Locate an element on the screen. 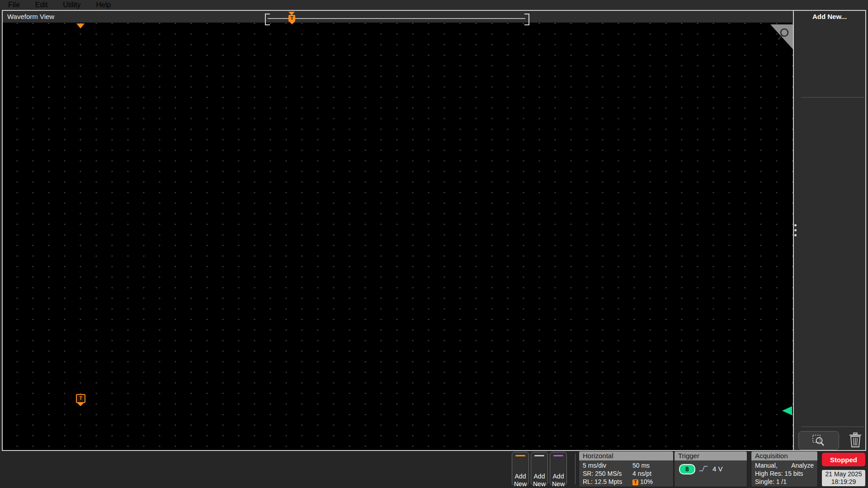 Image resolution: width=868 pixels, height=488 pixels. horizontal-position-right-bracket-icon is located at coordinates (527, 19).